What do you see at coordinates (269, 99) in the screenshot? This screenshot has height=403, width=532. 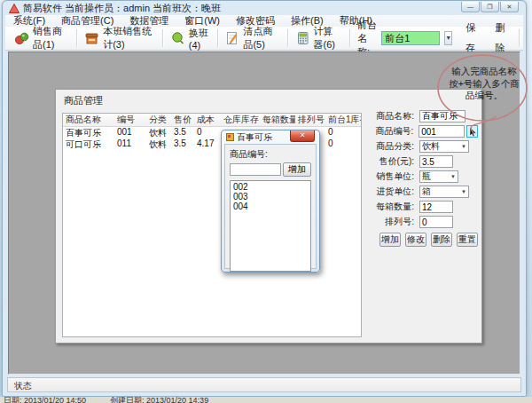 I see `child-window-title: 商品管理` at bounding box center [269, 99].